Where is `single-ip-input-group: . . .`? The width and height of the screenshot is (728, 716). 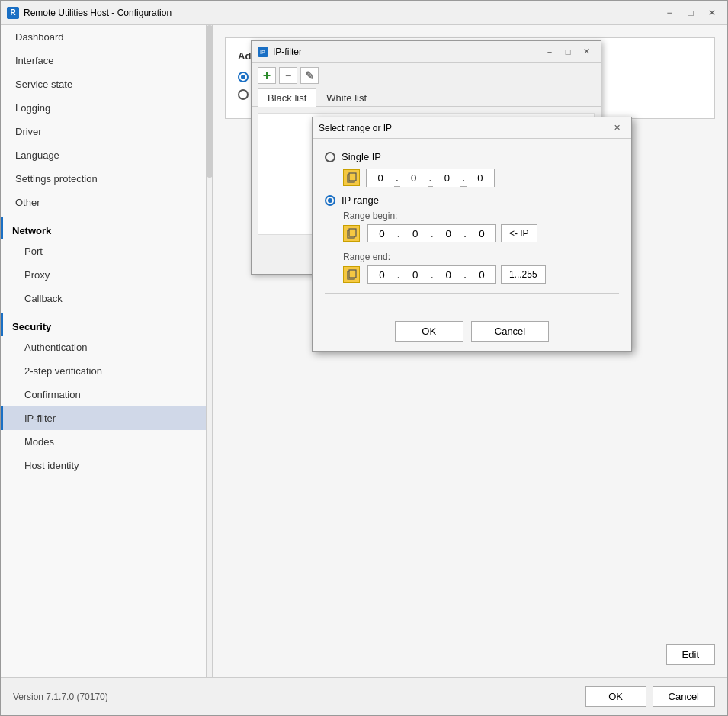
single-ip-input-group: . . . is located at coordinates (430, 178).